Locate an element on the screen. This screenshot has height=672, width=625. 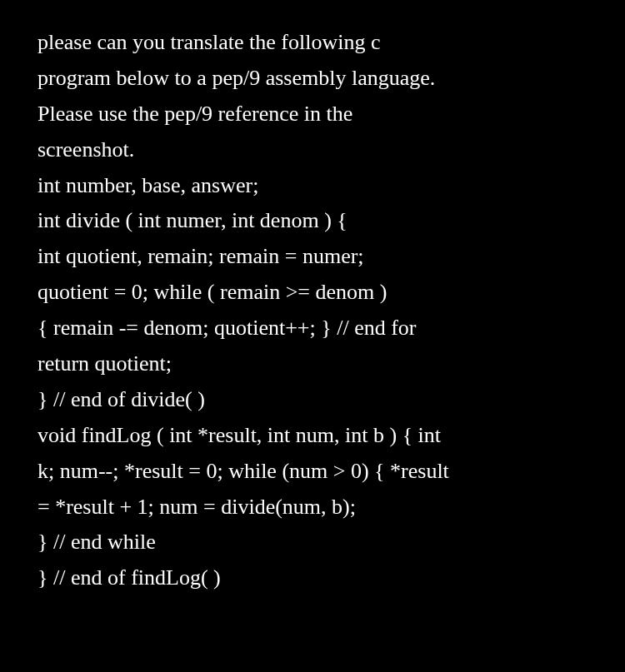
text-line: return quotient; is located at coordinates (312, 365).